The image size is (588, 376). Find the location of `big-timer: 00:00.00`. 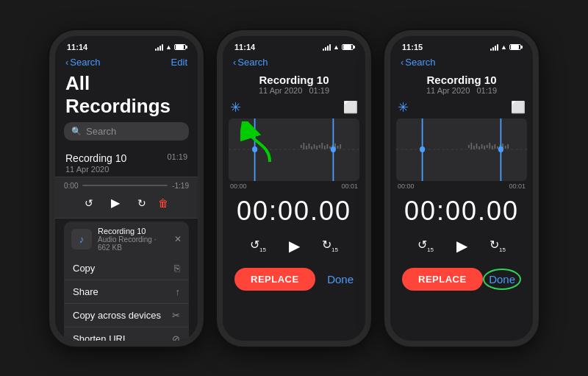

big-timer: 00:00.00 is located at coordinates (462, 210).